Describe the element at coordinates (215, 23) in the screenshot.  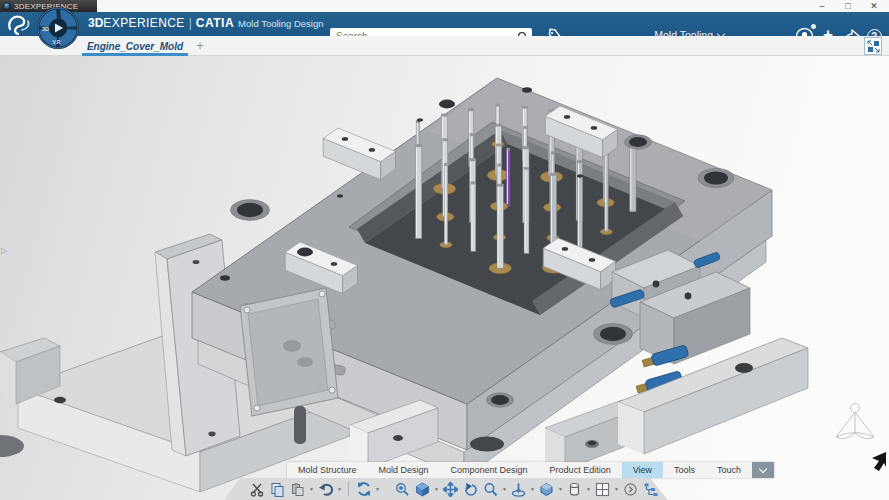
I see `brand-catia: CATIA` at that location.